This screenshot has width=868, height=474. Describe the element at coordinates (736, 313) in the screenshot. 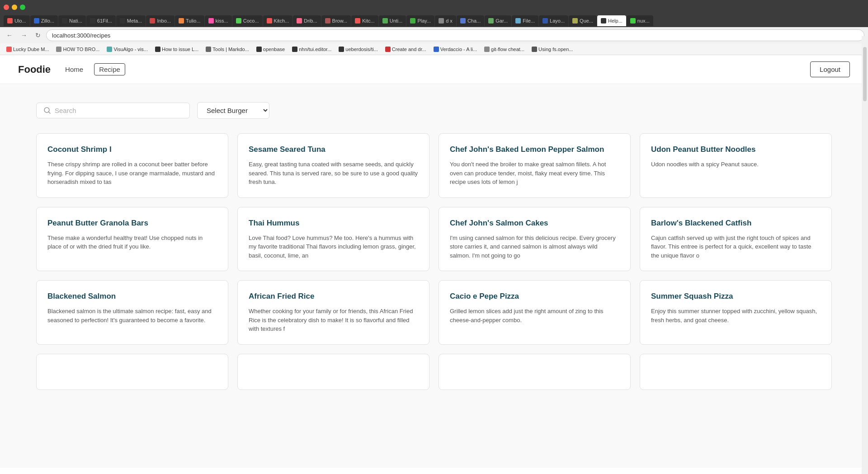

I see `recipe-card-11: Summer Squash PizzaEnjoy this summer stu…` at that location.